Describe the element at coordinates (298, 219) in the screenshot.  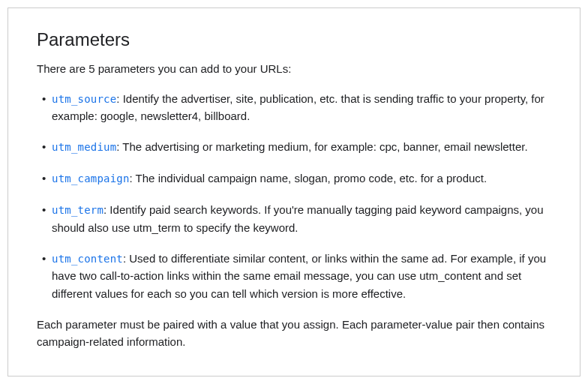
I see `parameter-description: : Identify paid search keywords. If you'…` at that location.